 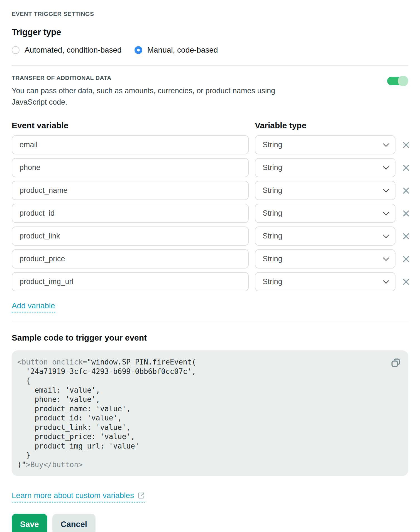 What do you see at coordinates (73, 496) in the screenshot?
I see `learn-more-label: Learn more about custom variables` at bounding box center [73, 496].